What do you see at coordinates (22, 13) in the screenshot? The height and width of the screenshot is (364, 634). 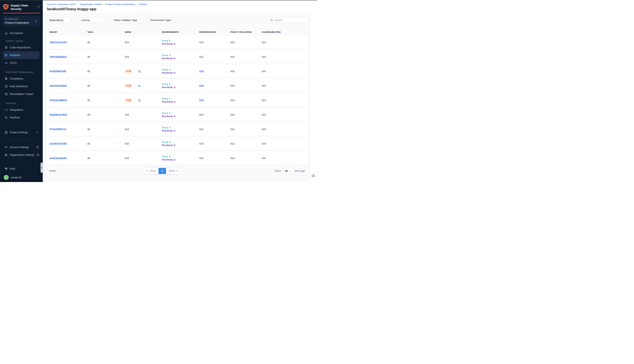 I see `brand-accent-divider` at bounding box center [22, 13].